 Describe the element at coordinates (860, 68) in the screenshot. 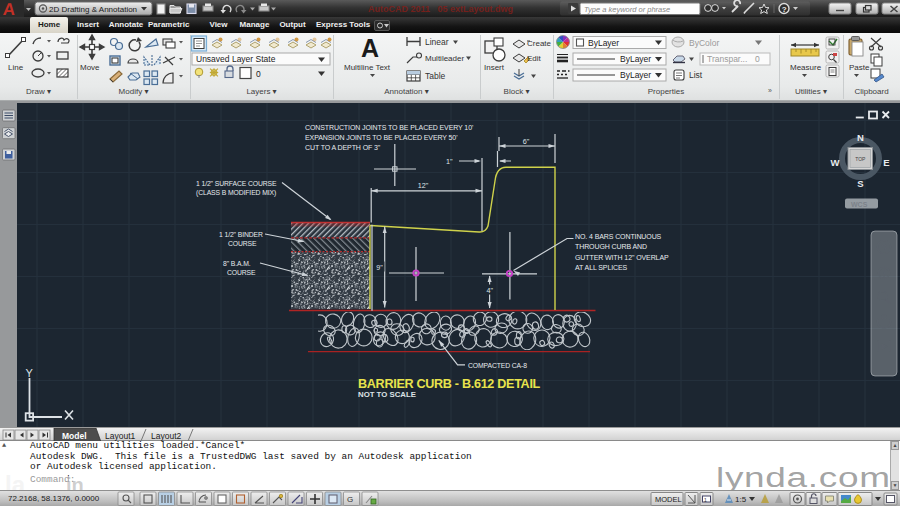

I see `svg-text: Paste` at that location.